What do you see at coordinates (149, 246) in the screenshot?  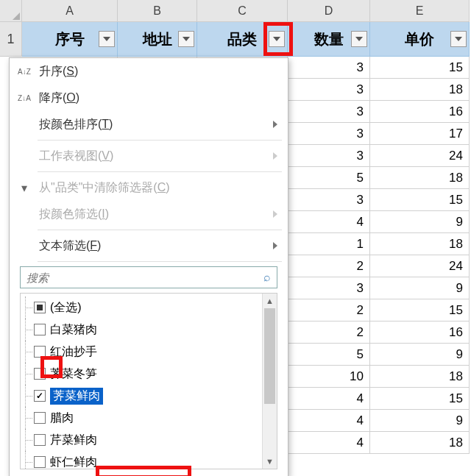 I see `menu-text-filter: 文本筛选(F)` at bounding box center [149, 246].